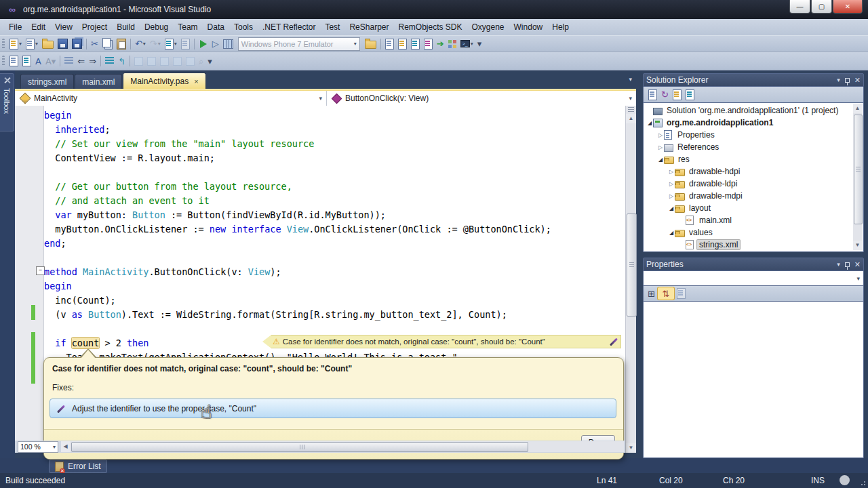 The image size is (868, 488). I want to click on editor-horizontal-scrollbar, so click(347, 447).